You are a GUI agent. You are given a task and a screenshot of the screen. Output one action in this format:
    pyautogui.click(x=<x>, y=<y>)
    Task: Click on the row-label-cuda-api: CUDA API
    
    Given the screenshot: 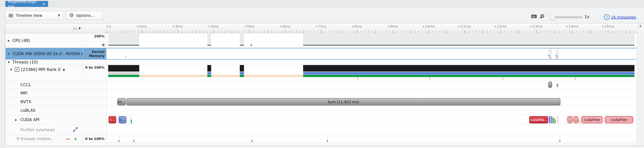 What is the action you would take?
    pyautogui.click(x=30, y=120)
    